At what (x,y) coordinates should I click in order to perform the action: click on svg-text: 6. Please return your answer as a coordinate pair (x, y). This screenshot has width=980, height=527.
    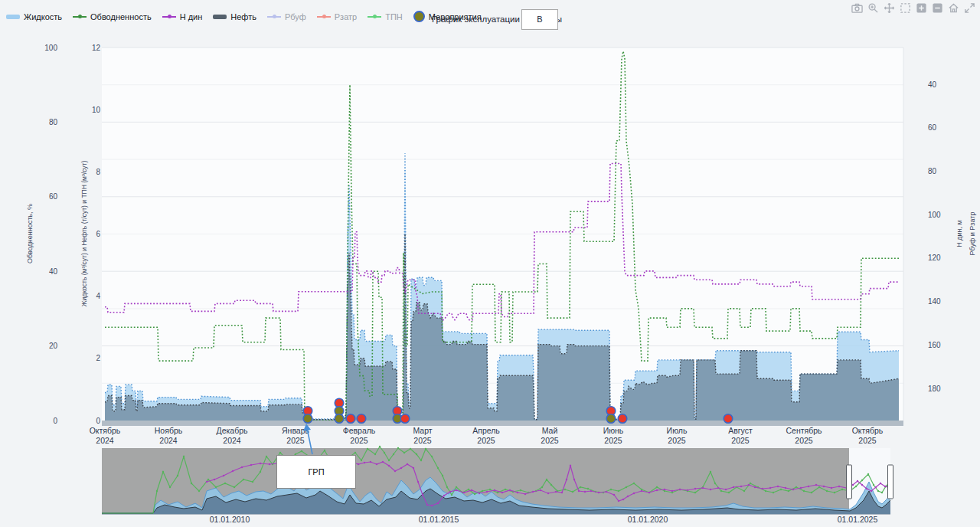
    Looking at the image, I should click on (98, 234).